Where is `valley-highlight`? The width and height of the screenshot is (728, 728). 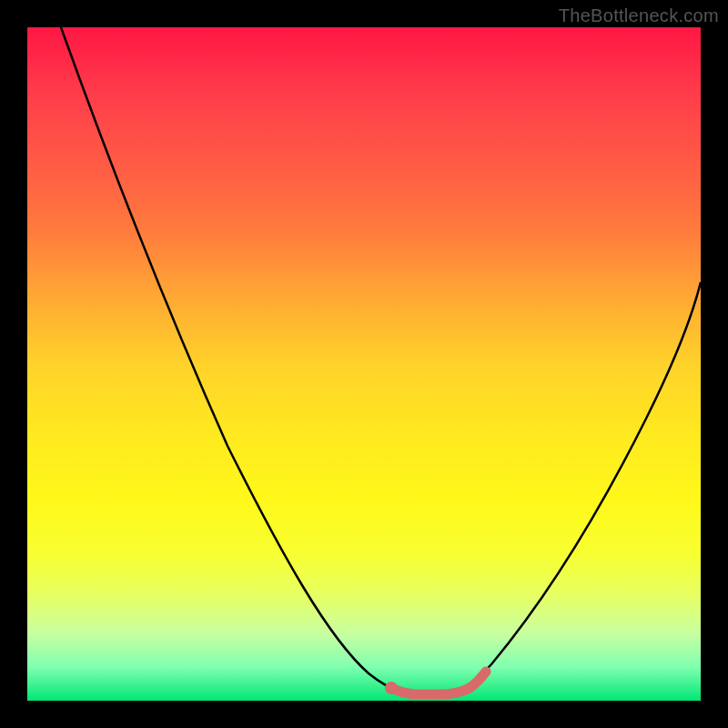 valley-highlight is located at coordinates (439, 682).